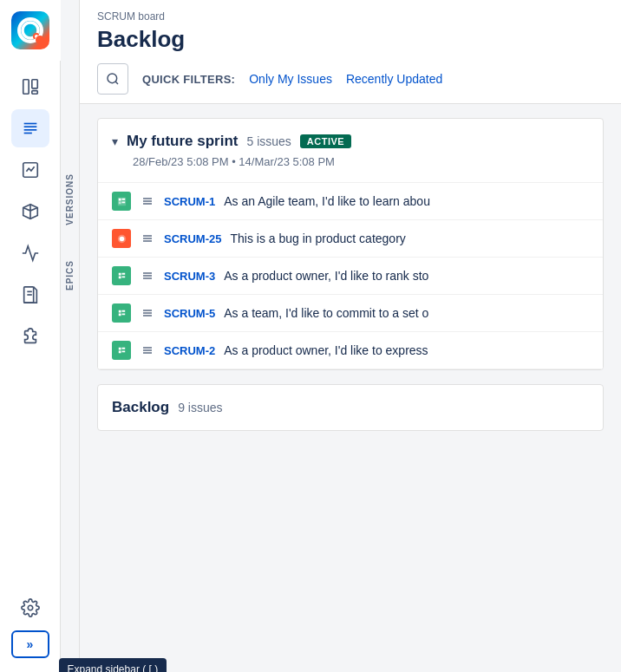 The image size is (621, 672). What do you see at coordinates (30, 30) in the screenshot?
I see `app-logo` at bounding box center [30, 30].